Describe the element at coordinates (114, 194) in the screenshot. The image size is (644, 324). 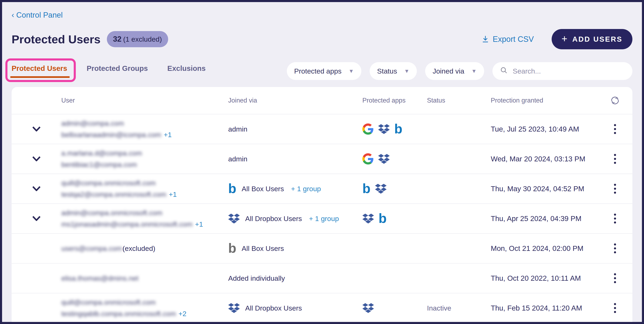
I see `masked-email: testqa2@compa.onmicrosoft.com` at that location.